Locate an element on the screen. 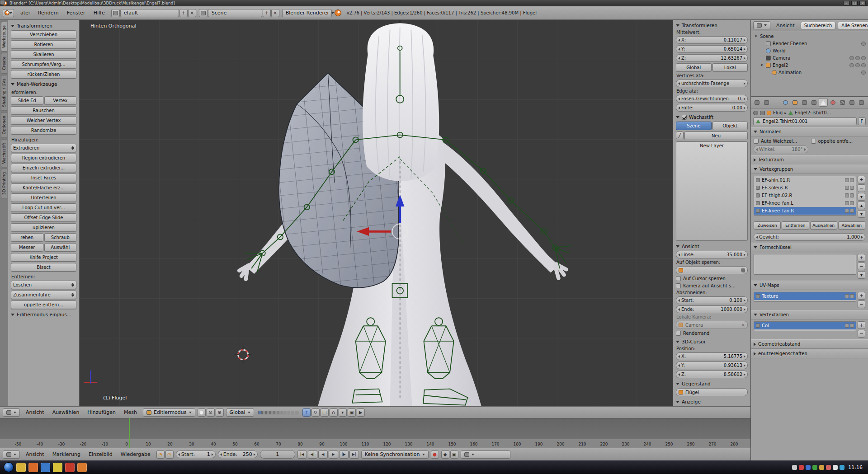 Image resolution: width=868 pixels, height=474 pixels. item-name-field: Flügel is located at coordinates (712, 392).